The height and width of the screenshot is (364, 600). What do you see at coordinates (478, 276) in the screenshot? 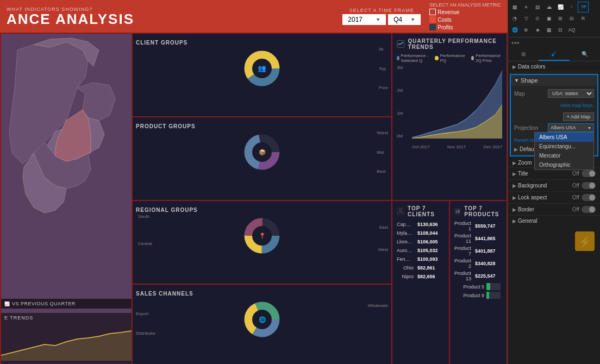
I see `product-row-4: Product 13 $225,547` at bounding box center [478, 276].